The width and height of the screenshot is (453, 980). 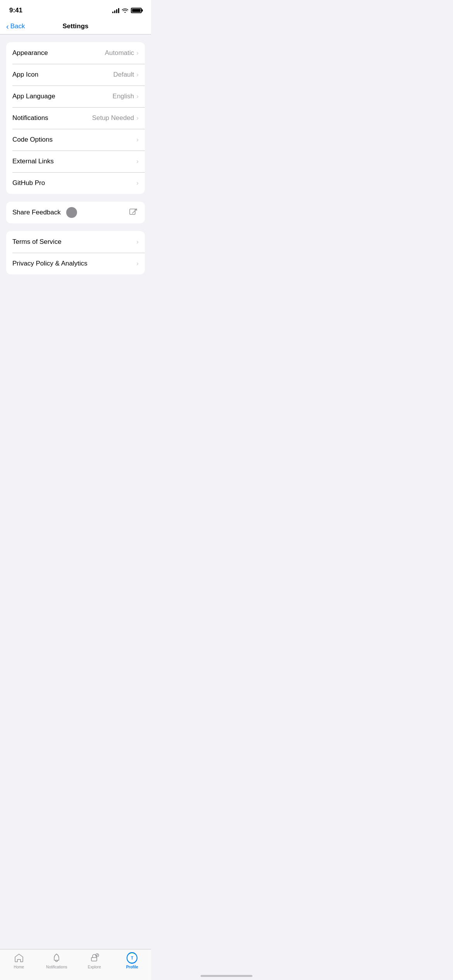 What do you see at coordinates (33, 140) in the screenshot?
I see `code-options-label: Code Options` at bounding box center [33, 140].